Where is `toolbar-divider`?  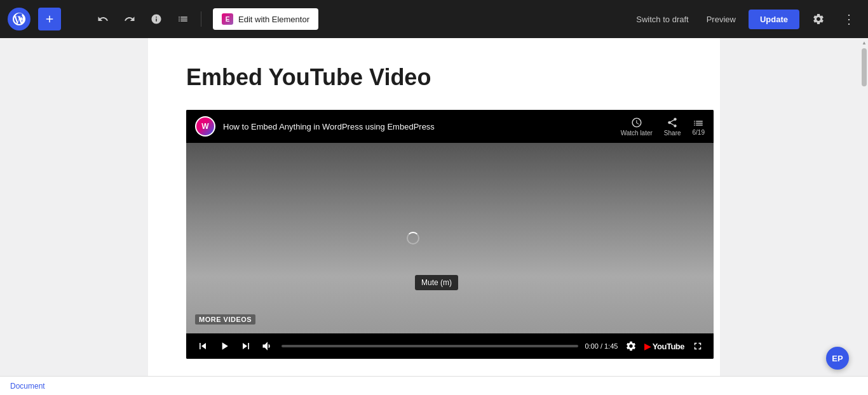
toolbar-divider is located at coordinates (201, 19).